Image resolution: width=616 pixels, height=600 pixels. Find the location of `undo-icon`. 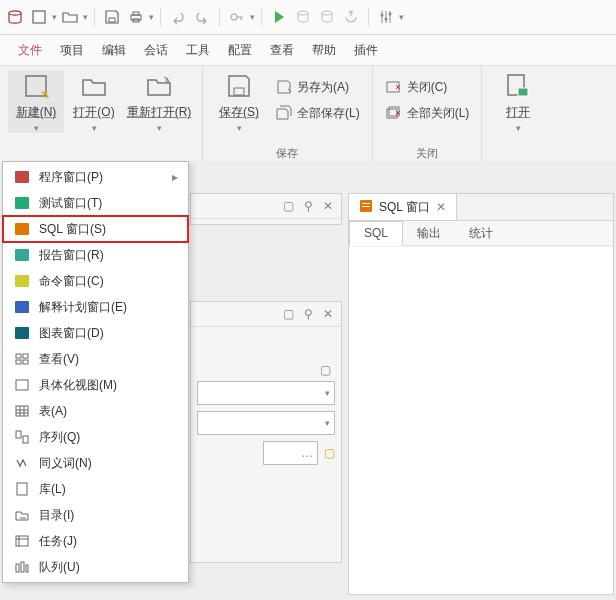

undo-icon is located at coordinates (178, 17).